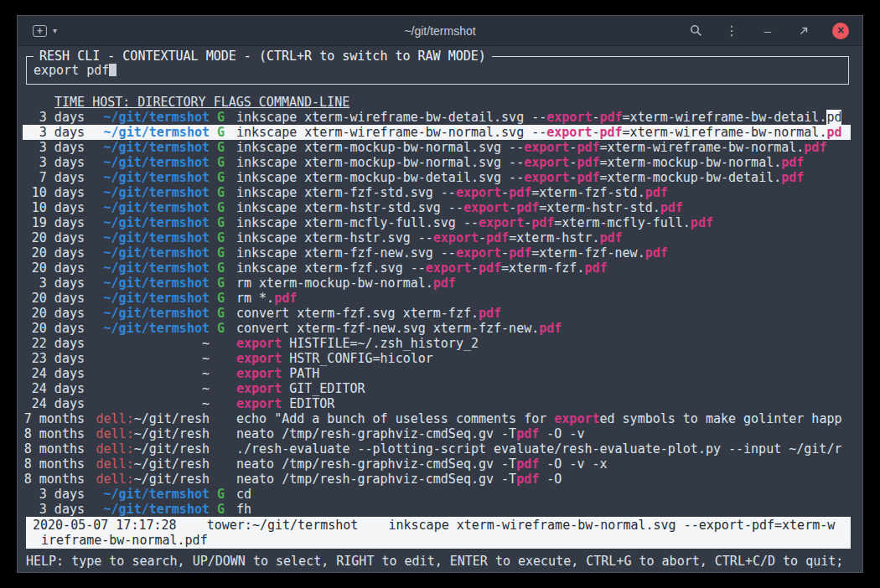 The width and height of the screenshot is (880, 588). I want to click on row-path: ~/git/resh, so click(172, 464).